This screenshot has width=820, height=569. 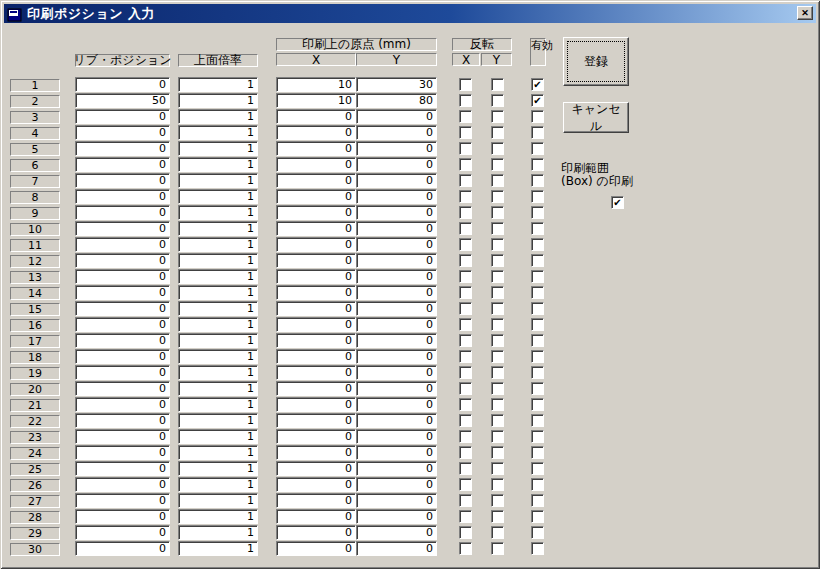 What do you see at coordinates (618, 202) in the screenshot?
I see `box-print-checkbox` at bounding box center [618, 202].